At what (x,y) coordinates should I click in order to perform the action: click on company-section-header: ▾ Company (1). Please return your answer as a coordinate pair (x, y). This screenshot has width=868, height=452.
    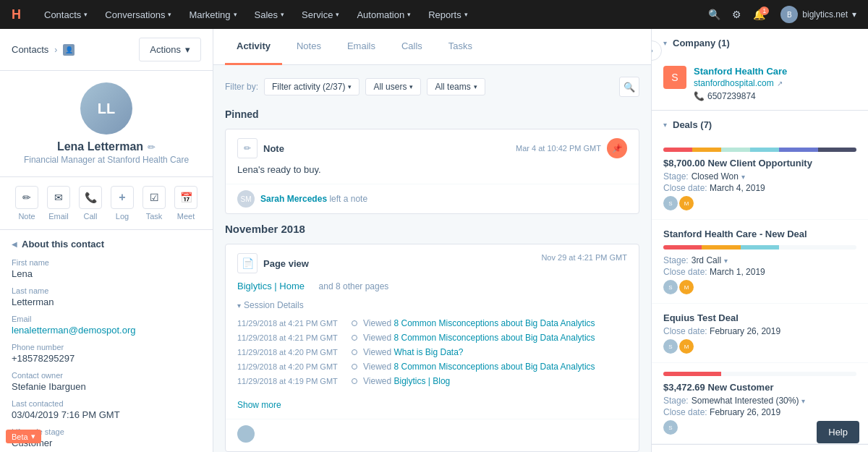
    Looking at the image, I should click on (760, 43).